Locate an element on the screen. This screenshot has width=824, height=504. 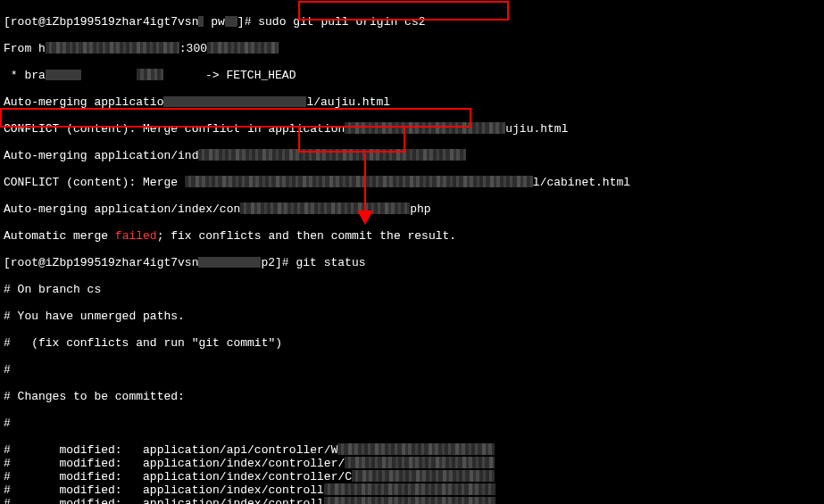
fail-suffix: ; fix conflicts and then commit the resu… is located at coordinates (307, 235).